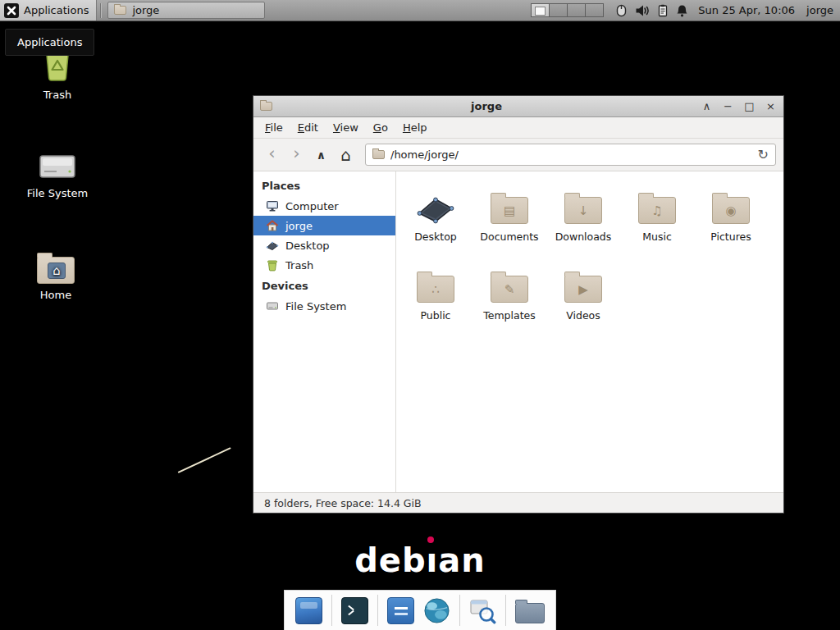  Describe the element at coordinates (354, 610) in the screenshot. I see `terminal-launcher-icon` at that location.